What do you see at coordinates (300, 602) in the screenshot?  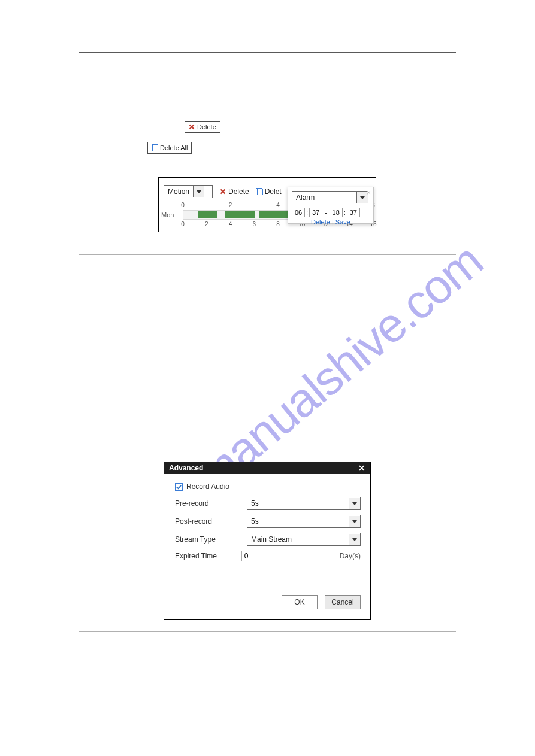 I see `ok-button: OK` at bounding box center [300, 602].